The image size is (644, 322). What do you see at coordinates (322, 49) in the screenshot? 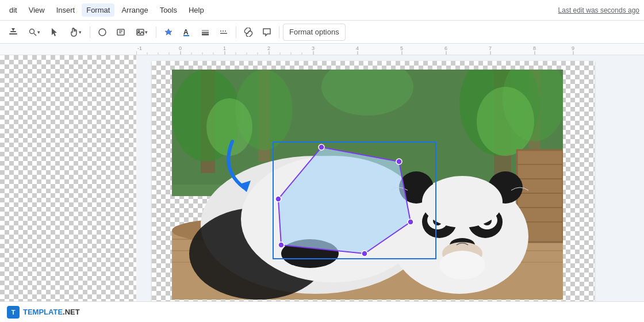
I see `ruler: -1 0 1 2 3 4 5 6 7 8 9` at bounding box center [322, 49].